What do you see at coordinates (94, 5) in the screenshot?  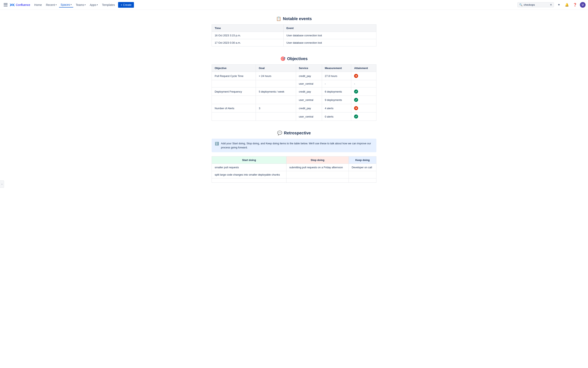 I see `nav-apps: Apps ▾` at bounding box center [94, 5].